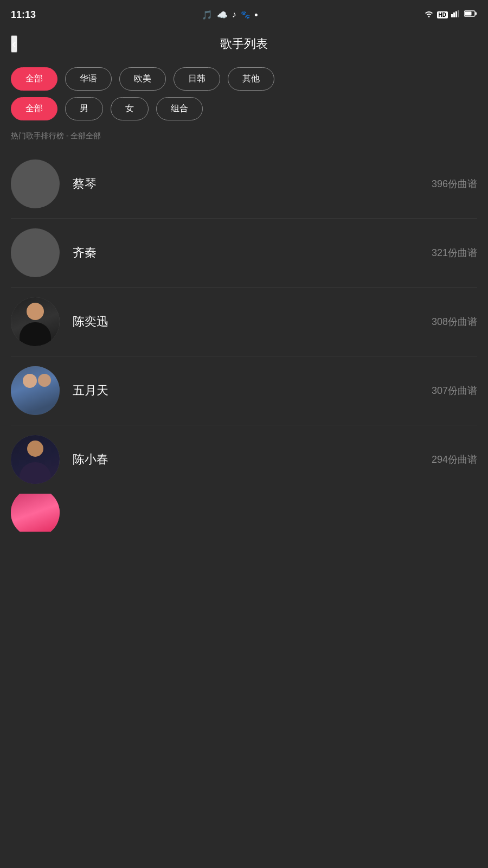  Describe the element at coordinates (454, 184) in the screenshot. I see `artist-count-0: 396份曲谱` at that location.